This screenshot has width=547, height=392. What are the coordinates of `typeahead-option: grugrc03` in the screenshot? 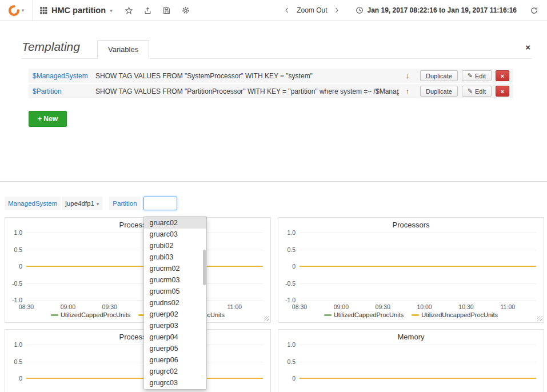 It's located at (175, 383).